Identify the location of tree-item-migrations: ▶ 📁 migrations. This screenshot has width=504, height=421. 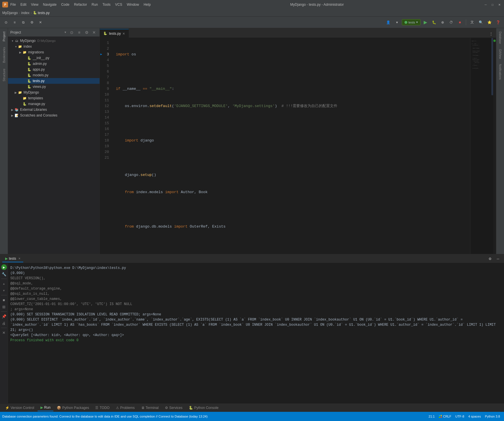
(54, 52).